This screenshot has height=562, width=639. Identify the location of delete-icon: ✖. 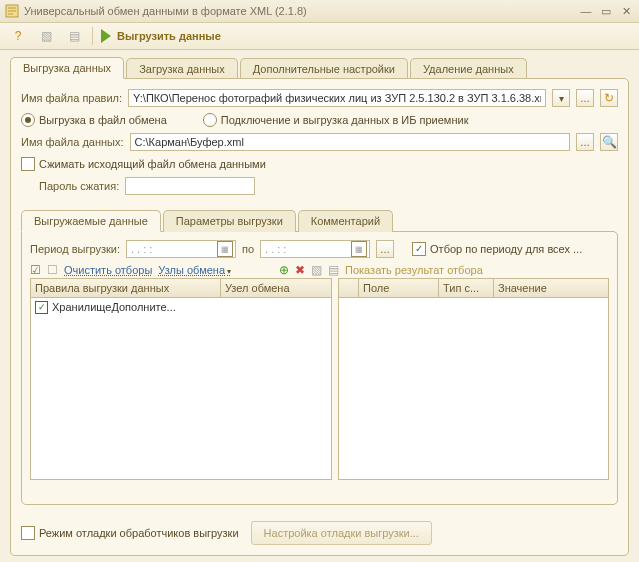
(300, 270).